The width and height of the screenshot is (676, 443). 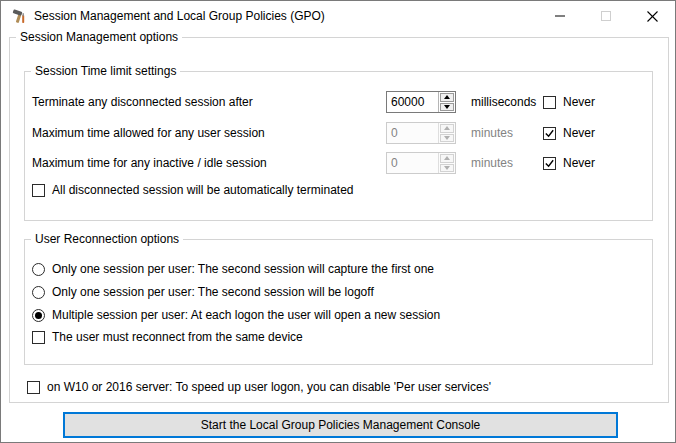 I want to click on never-checkbox-1: Never, so click(x=569, y=102).